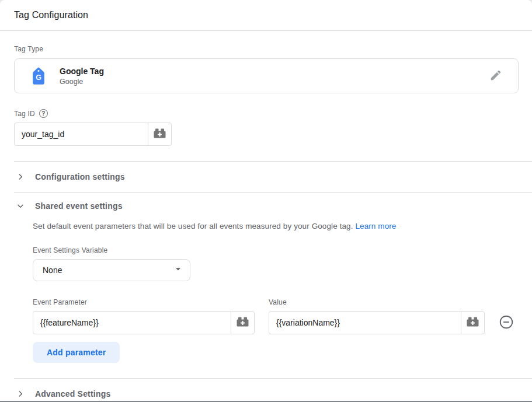  Describe the element at coordinates (266, 49) in the screenshot. I see `tag-type-label: Tag Type` at that location.